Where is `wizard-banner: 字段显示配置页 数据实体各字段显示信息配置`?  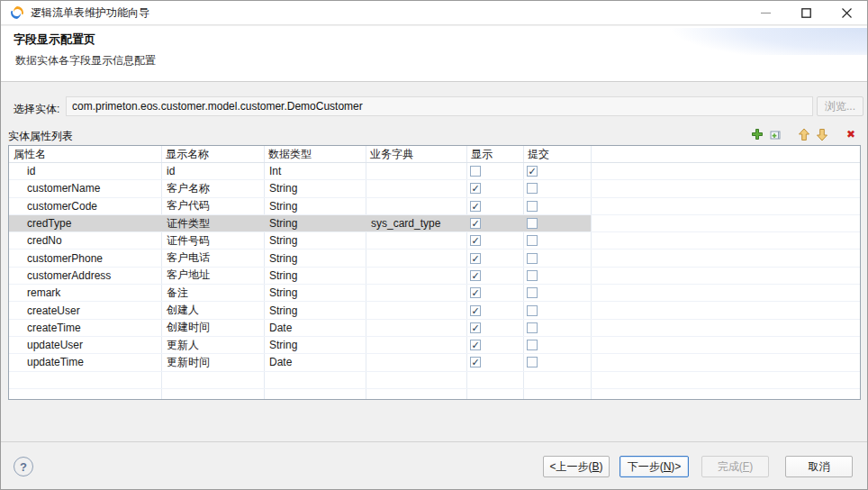
wizard-banner: 字段显示配置页 数据实体各字段显示信息配置 is located at coordinates (434, 54).